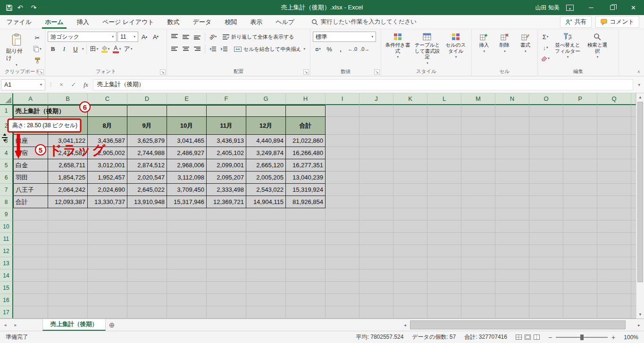  What do you see at coordinates (187, 99) in the screenshot?
I see `column-header-E: E` at bounding box center [187, 99].